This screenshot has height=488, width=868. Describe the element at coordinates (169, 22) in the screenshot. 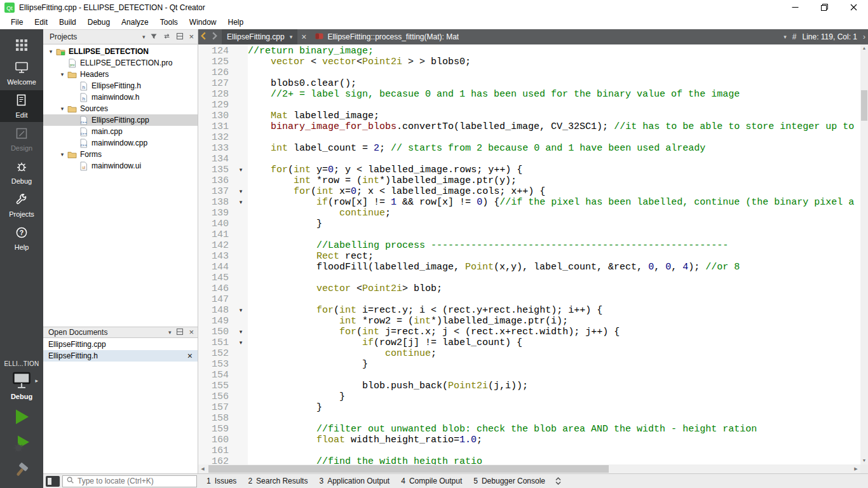

I see `menu-item-tools: Tools` at that location.